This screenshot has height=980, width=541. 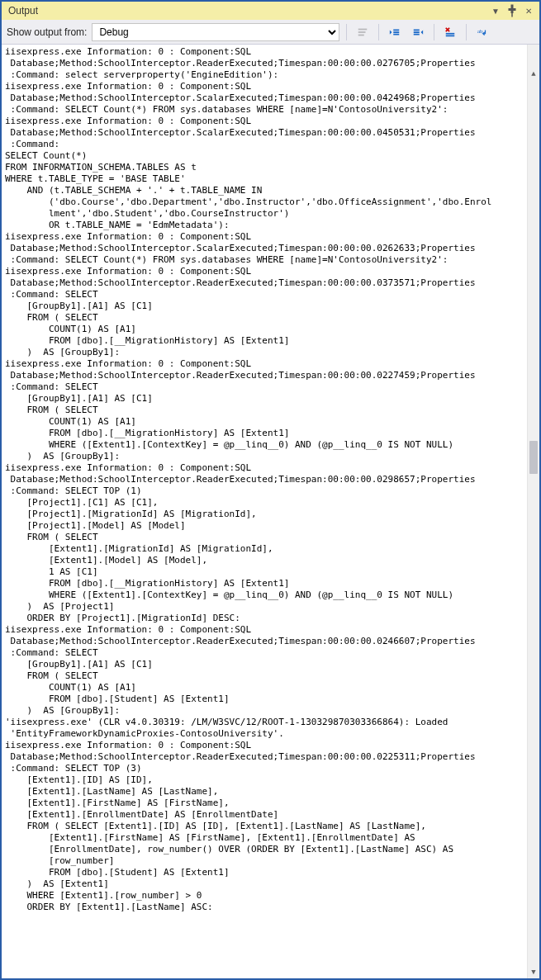 What do you see at coordinates (534, 74) in the screenshot?
I see `scroll-up-arrow-icon: ▲` at bounding box center [534, 74].